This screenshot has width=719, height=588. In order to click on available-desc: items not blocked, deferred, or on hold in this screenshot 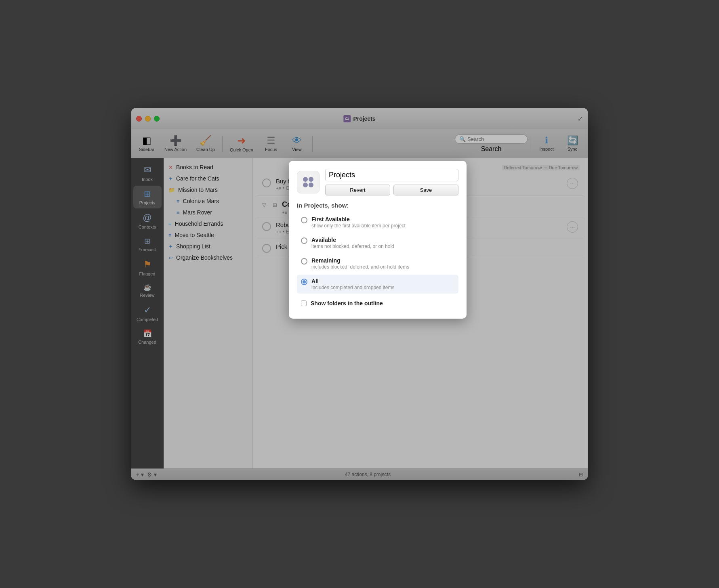, I will do `click(353, 246)`.